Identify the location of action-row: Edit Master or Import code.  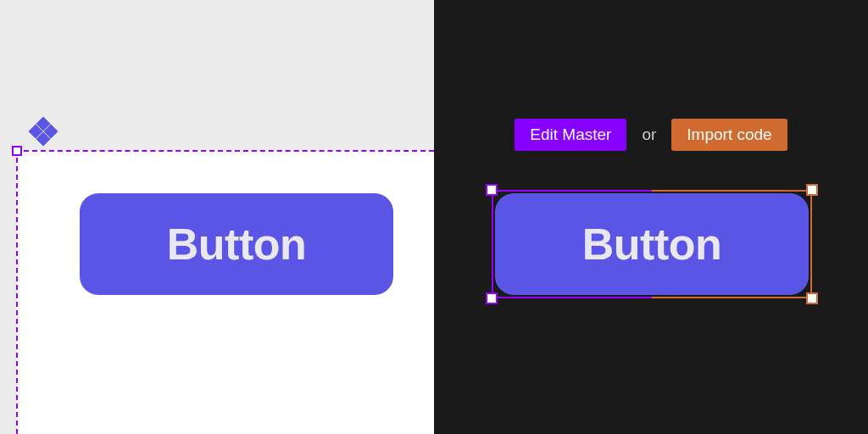
(651, 135).